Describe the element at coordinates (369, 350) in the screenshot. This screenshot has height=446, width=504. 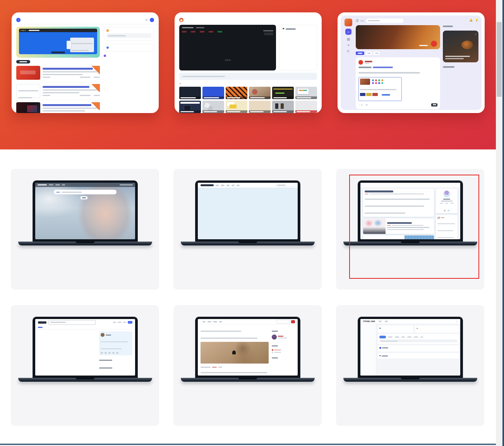
I see `sidebar-menu` at that location.